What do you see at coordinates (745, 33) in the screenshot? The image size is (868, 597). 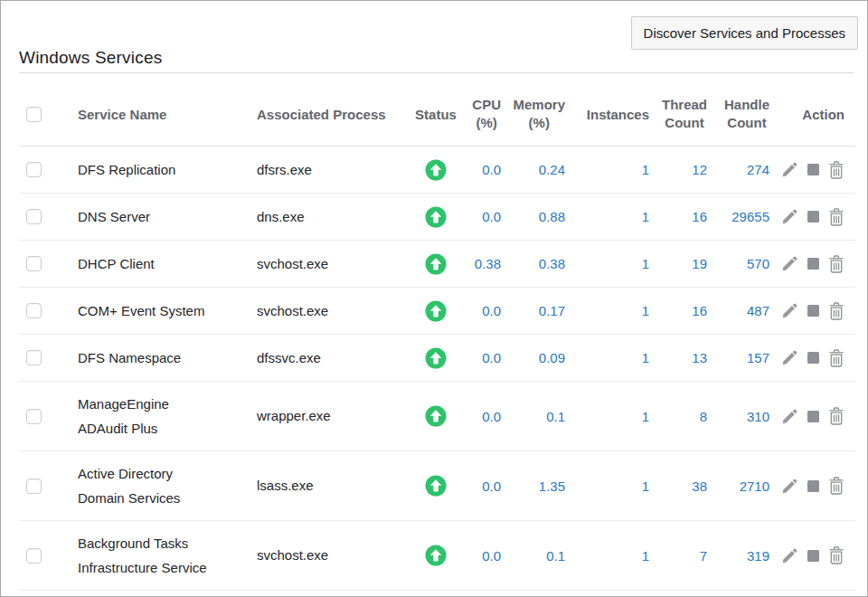 I see `discover-services-button: Discover Services and Processes` at bounding box center [745, 33].